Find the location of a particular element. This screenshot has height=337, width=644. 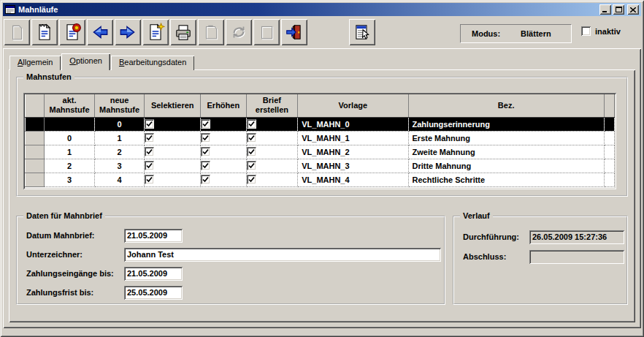

toolbar-button-blank is located at coordinates (17, 32).